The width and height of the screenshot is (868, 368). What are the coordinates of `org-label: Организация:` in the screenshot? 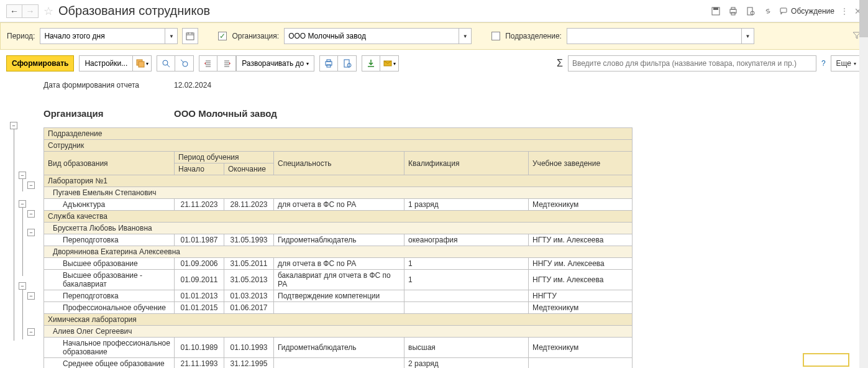 It's located at (255, 36).